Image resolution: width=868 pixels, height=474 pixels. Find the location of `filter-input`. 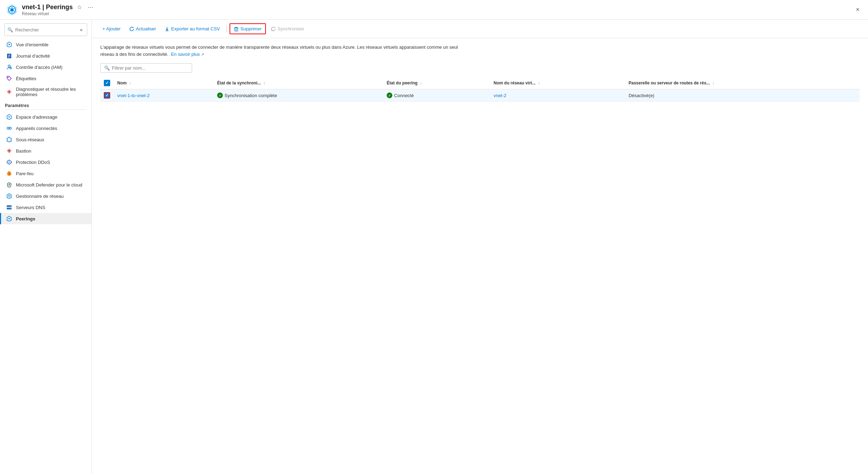

filter-input is located at coordinates (150, 68).